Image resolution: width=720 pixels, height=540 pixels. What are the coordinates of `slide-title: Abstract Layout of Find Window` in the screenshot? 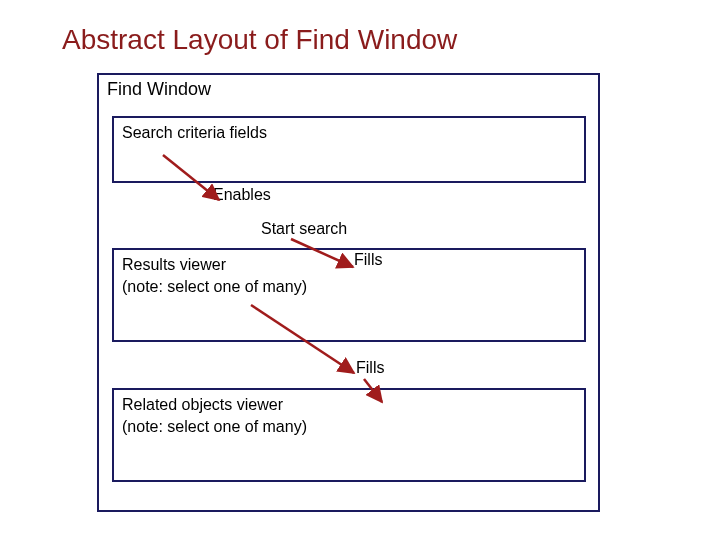 It's located at (260, 40).